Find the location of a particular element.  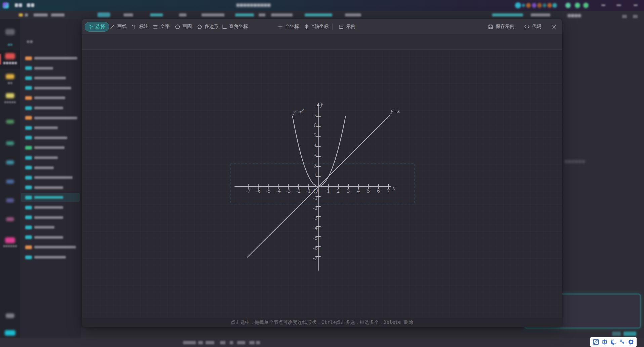

tool-label: 多边形 is located at coordinates (212, 27).